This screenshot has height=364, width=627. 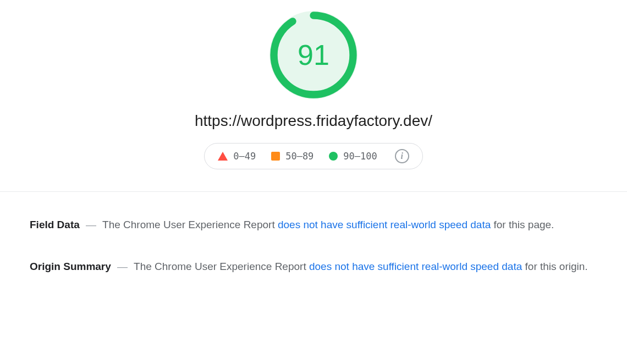 I want to click on score-gauge: 91, so click(x=314, y=55).